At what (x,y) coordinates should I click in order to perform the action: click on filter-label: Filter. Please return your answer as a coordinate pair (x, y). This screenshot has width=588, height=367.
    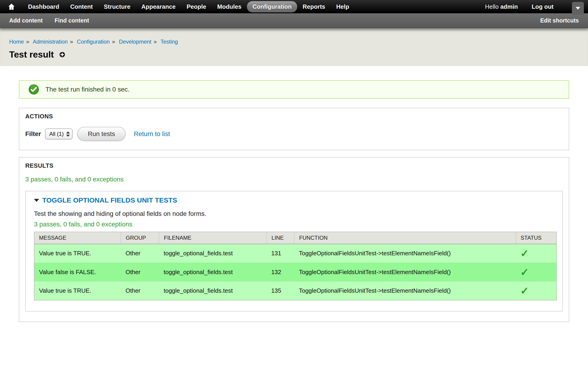
    Looking at the image, I should click on (33, 134).